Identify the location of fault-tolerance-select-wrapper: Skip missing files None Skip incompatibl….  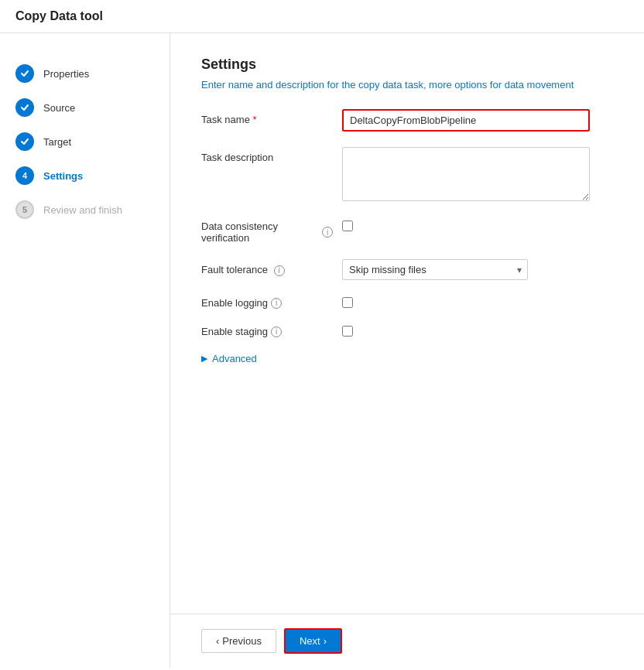
(435, 269).